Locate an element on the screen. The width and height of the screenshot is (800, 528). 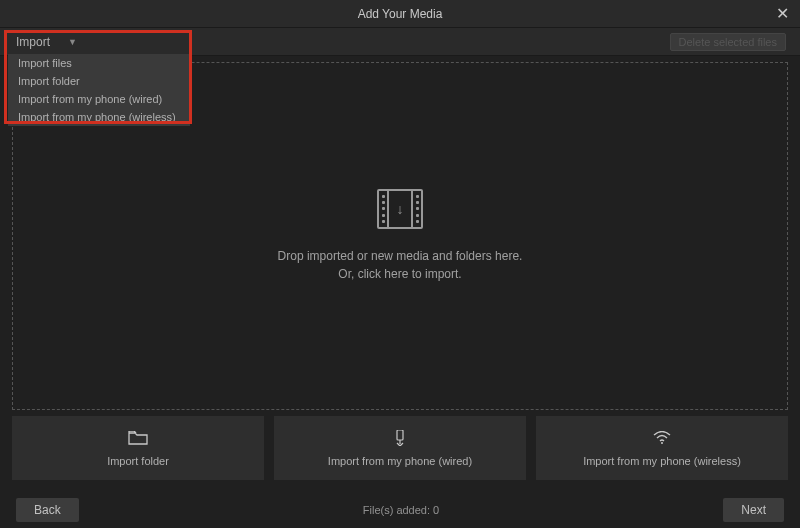
window-title: Add Your Media is located at coordinates (400, 14).